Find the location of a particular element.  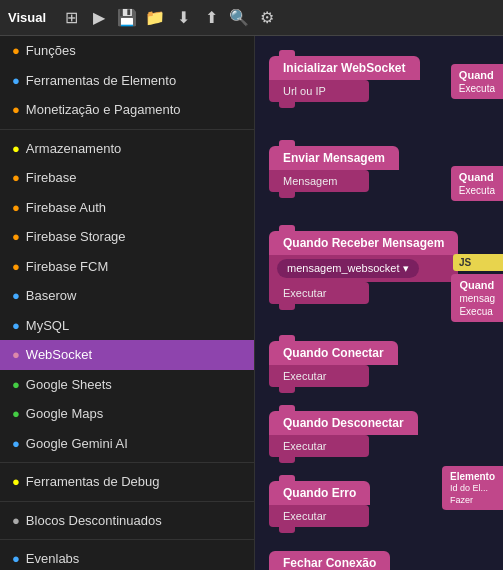

partial-sub-3: mensag is located at coordinates (477, 298).